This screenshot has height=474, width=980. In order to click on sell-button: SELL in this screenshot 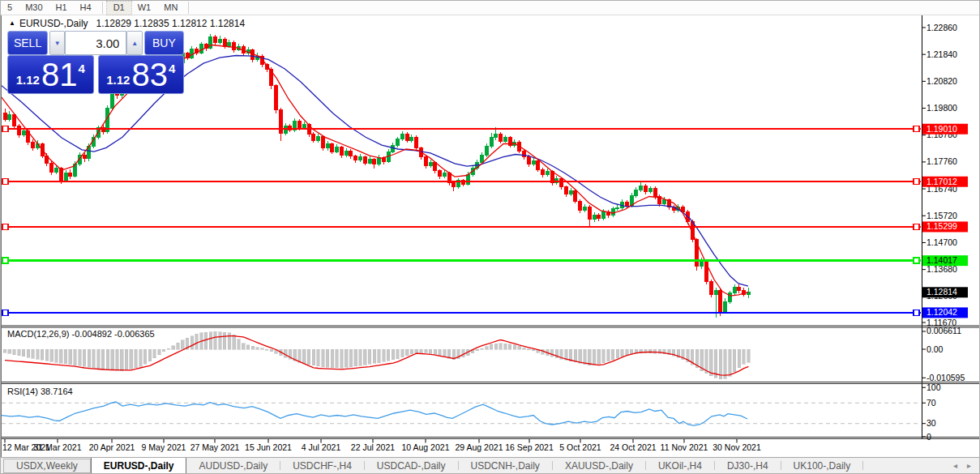, I will do `click(28, 43)`.